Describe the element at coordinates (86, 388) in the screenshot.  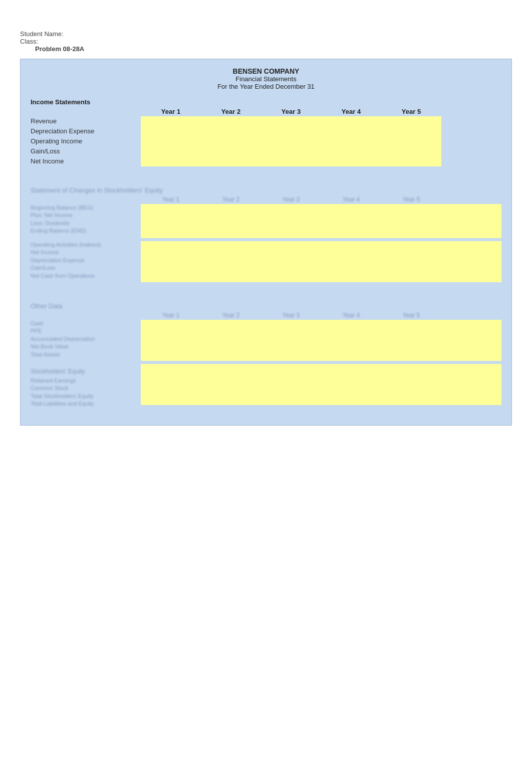
I see `equity-row-common: Common Stock` at that location.